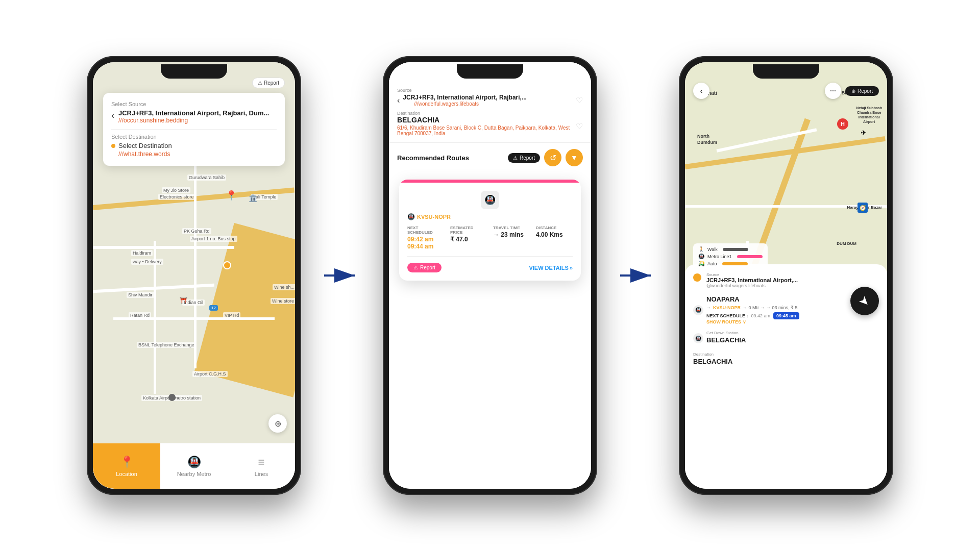 The height and width of the screenshot is (551, 980). Describe the element at coordinates (853, 91) in the screenshot. I see `report-icon-map: ⊕` at that location.